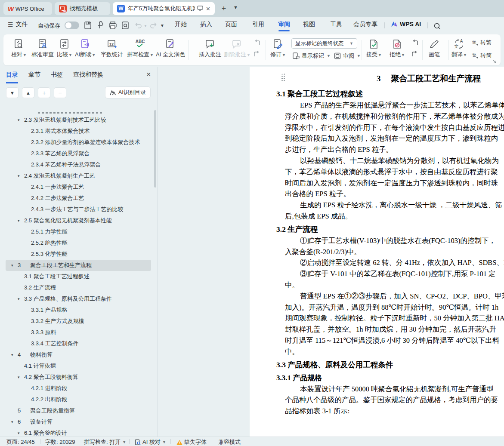 Image resolution: width=504 pixels, height=446 pixels. What do you see at coordinates (495, 62) in the screenshot?
I see `ribbon-expand-icon` at bounding box center [495, 62].